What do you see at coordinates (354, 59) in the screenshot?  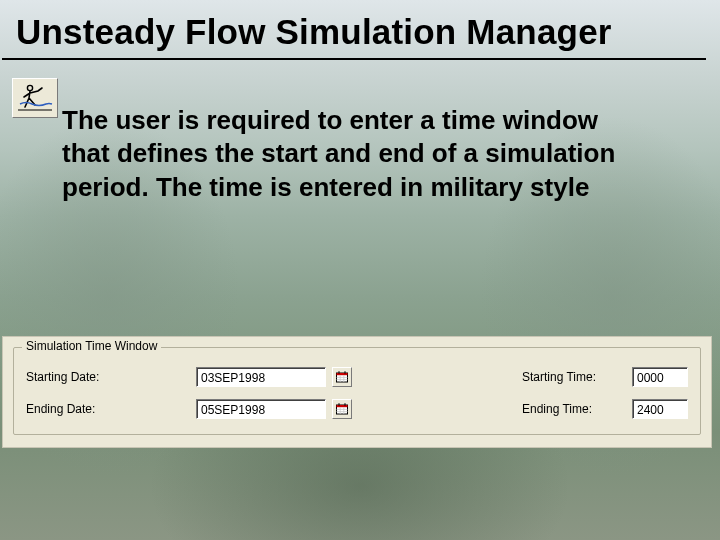 I see `title-underline` at bounding box center [354, 59].